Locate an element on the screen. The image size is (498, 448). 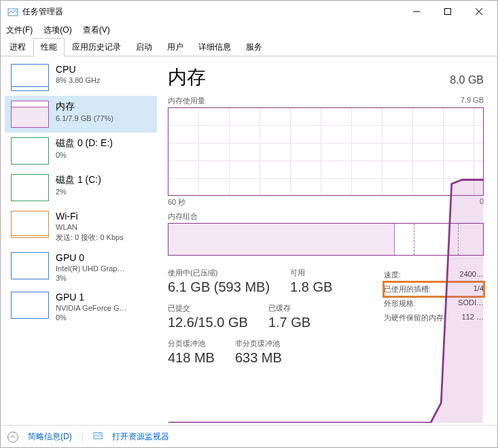
sidebar-item-gpu-5: GPU 0Intel(R) UHD Grap…3% is located at coordinates (81, 267).